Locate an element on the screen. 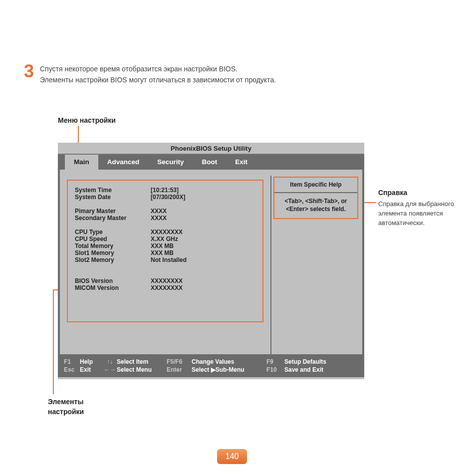 This screenshot has height=476, width=476. key-f1: F1 is located at coordinates (72, 362).